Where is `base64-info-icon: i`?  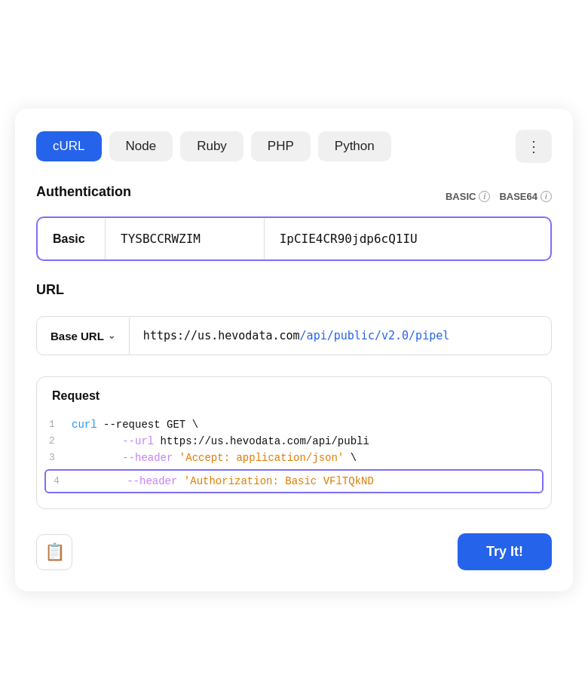
base64-info-icon: i is located at coordinates (546, 196).